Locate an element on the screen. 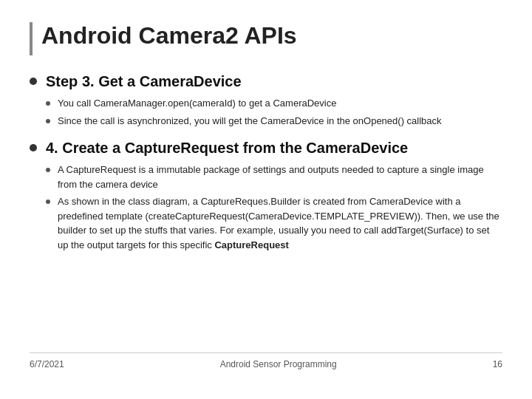 The width and height of the screenshot is (532, 399). list-item: Since the call is asynchronized, you wil… is located at coordinates (274, 121).